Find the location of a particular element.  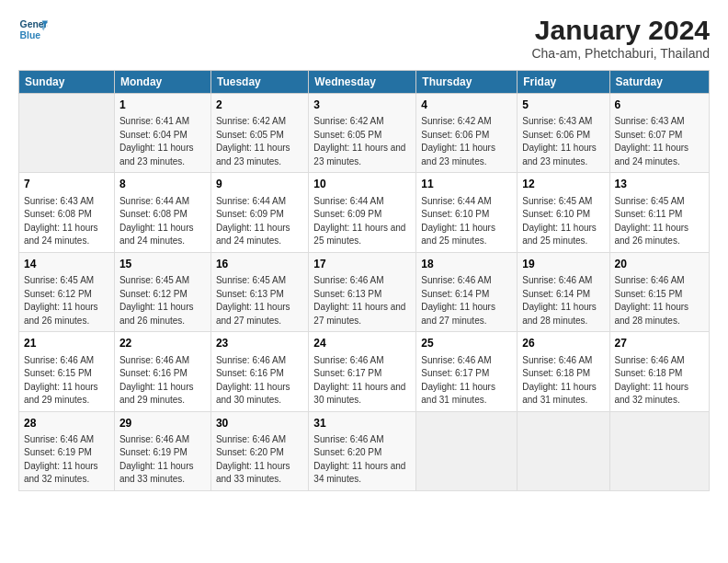

title-block: January 2024 Cha-am, Phetchaburi, Thaila… is located at coordinates (620, 38).